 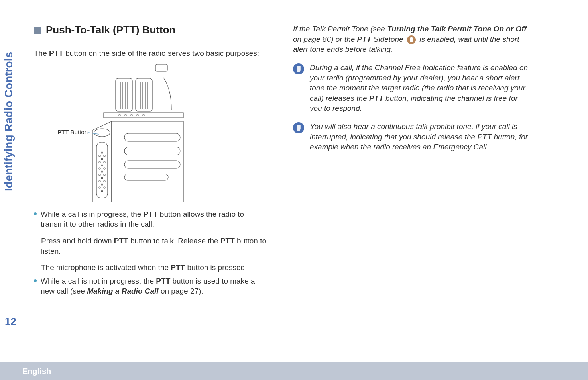 What do you see at coordinates (155, 268) in the screenshot?
I see `paragraph: The microphone is activated when the PTT…` at bounding box center [155, 268].